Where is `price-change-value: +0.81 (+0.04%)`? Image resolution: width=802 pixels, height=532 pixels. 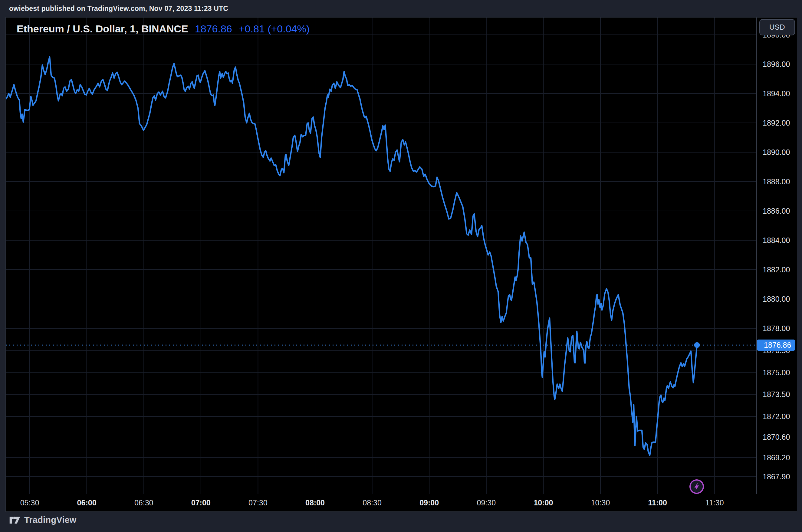
price-change-value: +0.81 (+0.04%) is located at coordinates (274, 29).